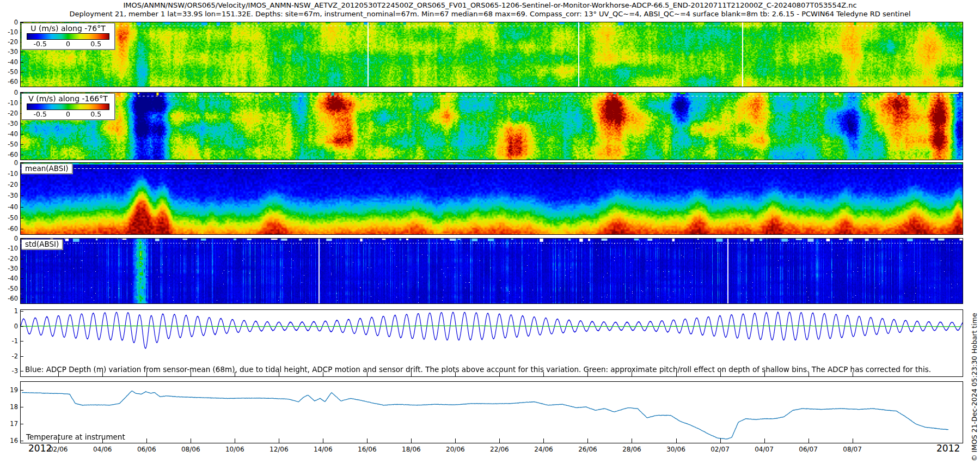  I want to click on x-tick-label: 06/07, so click(808, 449).